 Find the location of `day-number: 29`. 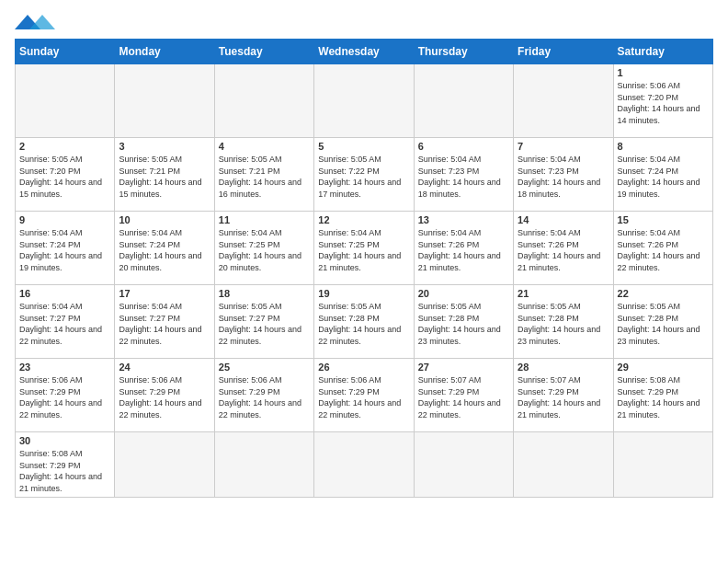

day-number: 29 is located at coordinates (664, 367).